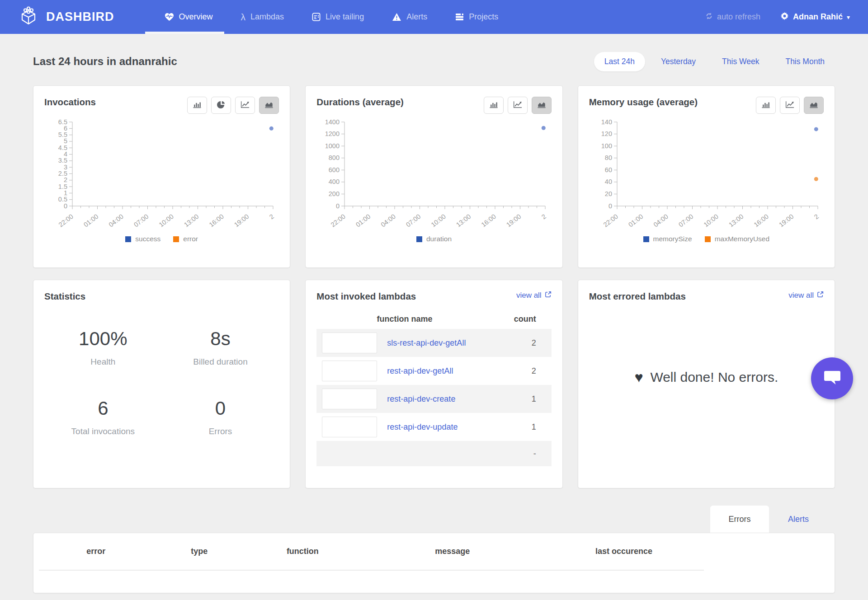  What do you see at coordinates (832, 379) in the screenshot?
I see `chat-button` at bounding box center [832, 379].